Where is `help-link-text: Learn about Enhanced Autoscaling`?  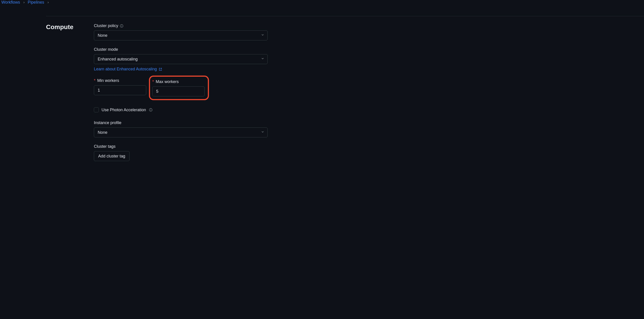 help-link-text: Learn about Enhanced Autoscaling is located at coordinates (125, 69).